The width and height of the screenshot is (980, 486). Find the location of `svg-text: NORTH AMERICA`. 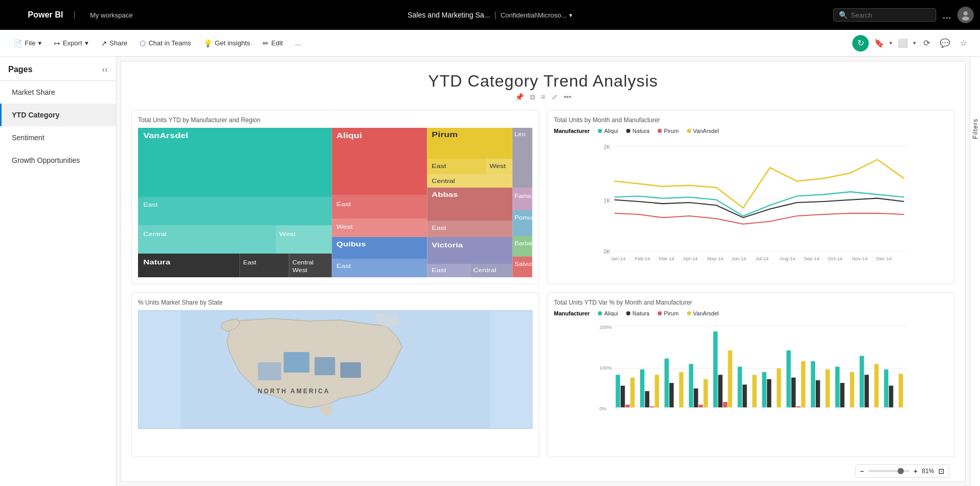

svg-text: NORTH AMERICA is located at coordinates (294, 391).